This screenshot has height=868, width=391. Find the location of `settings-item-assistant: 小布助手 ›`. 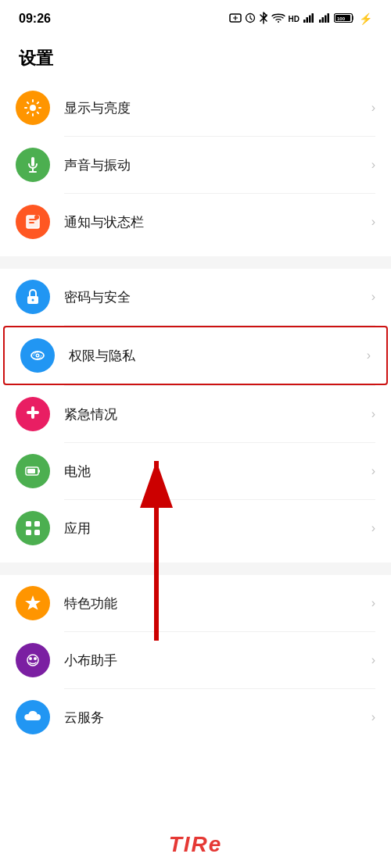

settings-item-assistant: 小布助手 › is located at coordinates (196, 660).